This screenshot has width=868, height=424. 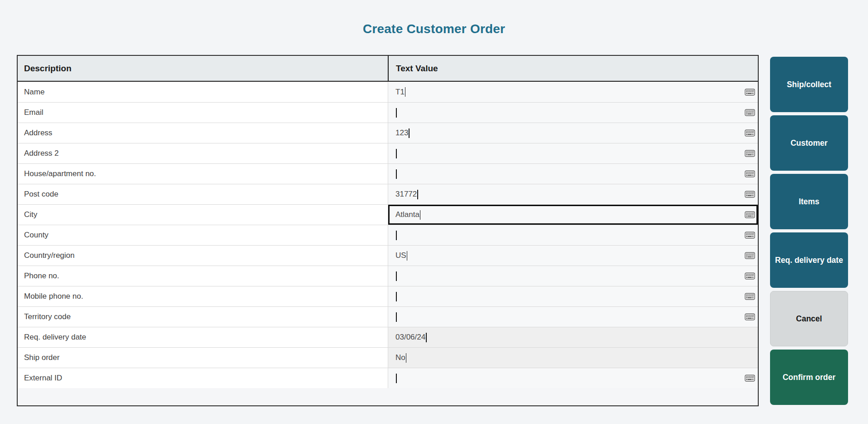 What do you see at coordinates (388, 337) in the screenshot?
I see `table-row: Req. delivery date 03/06/24` at bounding box center [388, 337].